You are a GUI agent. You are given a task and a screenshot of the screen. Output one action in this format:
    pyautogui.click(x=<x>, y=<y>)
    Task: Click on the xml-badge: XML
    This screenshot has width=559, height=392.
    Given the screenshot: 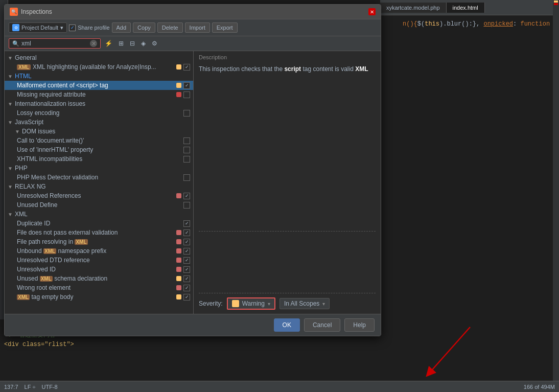 What is the action you would take?
    pyautogui.click(x=24, y=67)
    